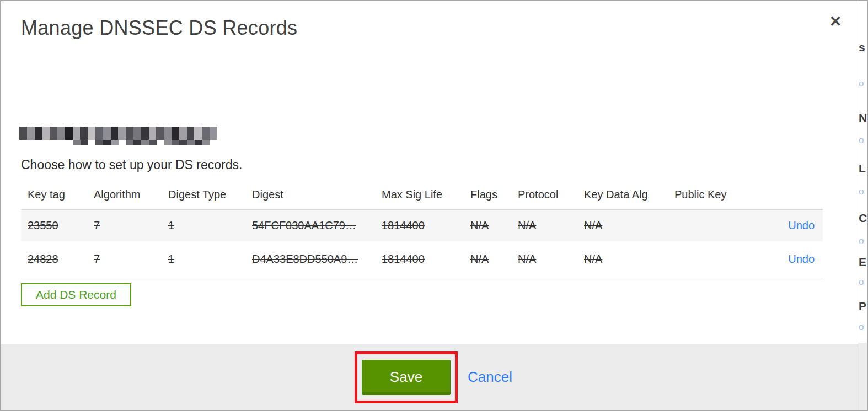 This screenshot has width=868, height=411. Describe the element at coordinates (422, 225) in the screenshot. I see `table-row: 235507154FCF030AA1C79…1814400N/AN/AN/AUn…` at that location.